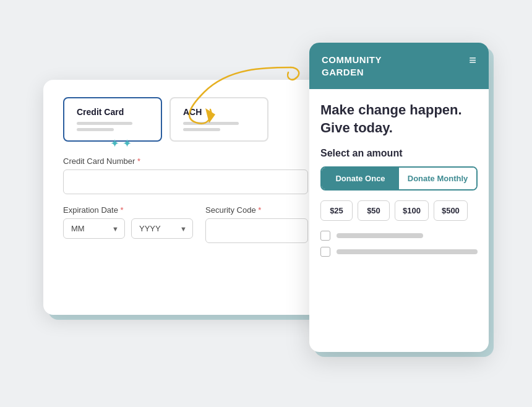 The width and height of the screenshot is (532, 407). I want to click on date-security-row: Expiration Date * MM ▼ YYYY, so click(186, 224).